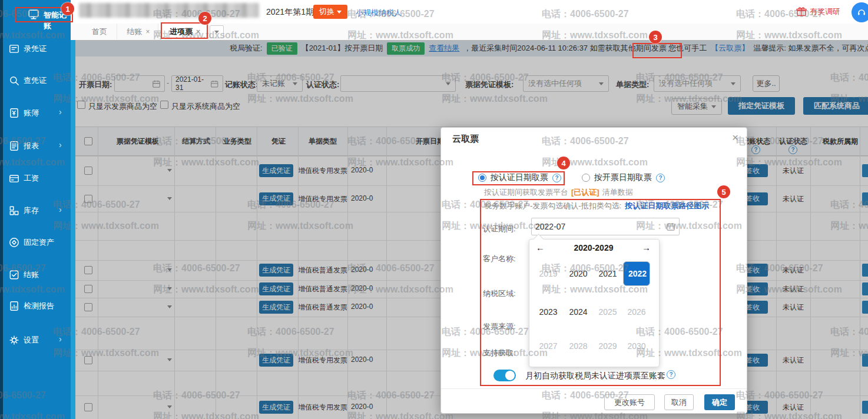 Image resolution: width=868 pixels, height=419 pixels. Describe the element at coordinates (31, 211) in the screenshot. I see `sidebar-item-label: 库存` at that location.